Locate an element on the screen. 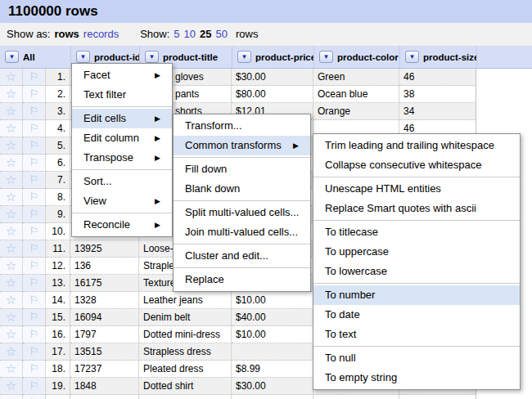  all-column-dropdown-button: ▼ is located at coordinates (11, 57).